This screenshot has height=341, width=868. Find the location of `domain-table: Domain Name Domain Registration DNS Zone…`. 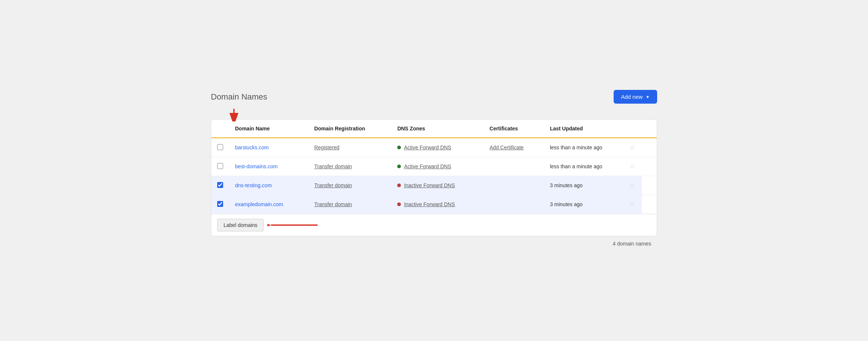

domain-table: Domain Name Domain Registration DNS Zone… is located at coordinates (434, 167).